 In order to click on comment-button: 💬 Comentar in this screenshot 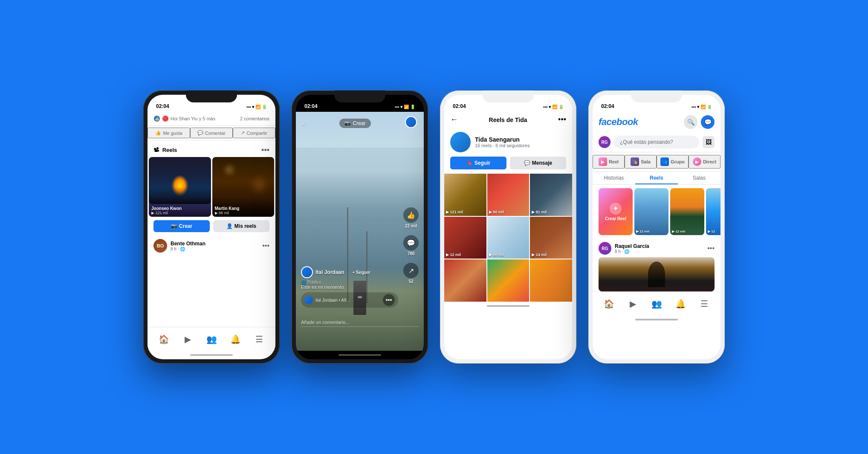, I will do `click(211, 133)`.